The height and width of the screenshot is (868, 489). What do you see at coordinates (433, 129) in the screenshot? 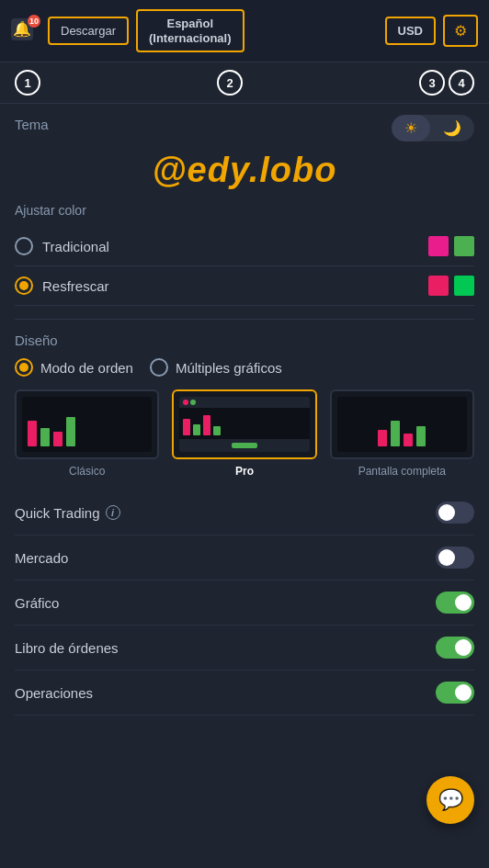
I see `theme-toggle: ☀ 🌙` at bounding box center [433, 129].